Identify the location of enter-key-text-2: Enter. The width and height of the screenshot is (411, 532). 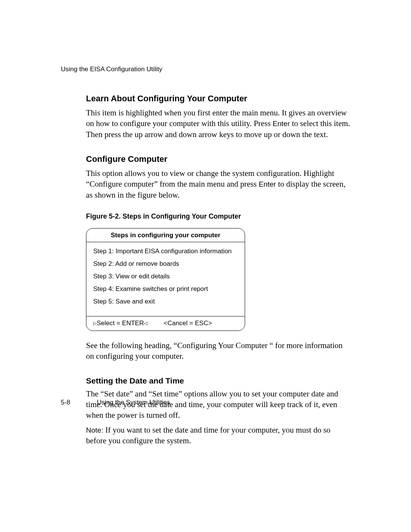
(267, 184).